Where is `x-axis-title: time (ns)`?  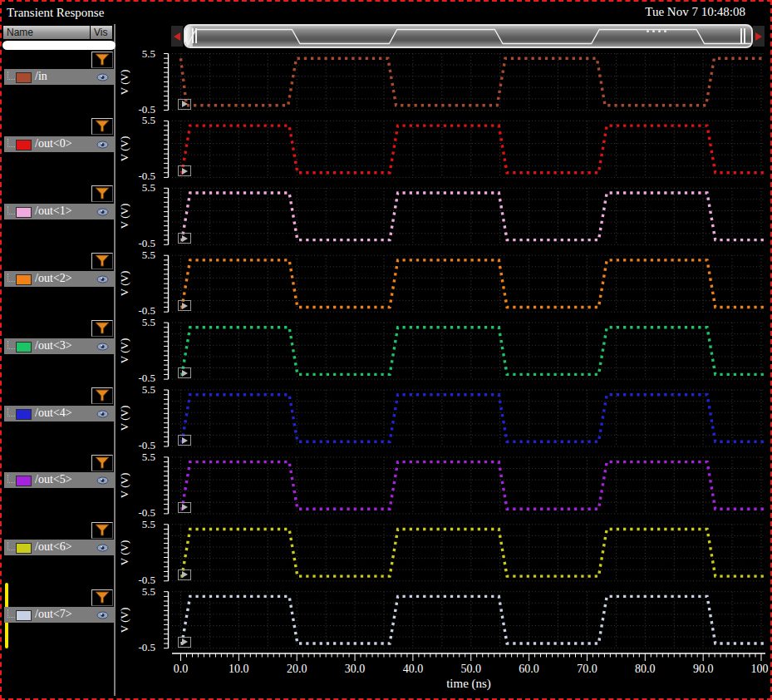
x-axis-title: time (ns) is located at coordinates (469, 683).